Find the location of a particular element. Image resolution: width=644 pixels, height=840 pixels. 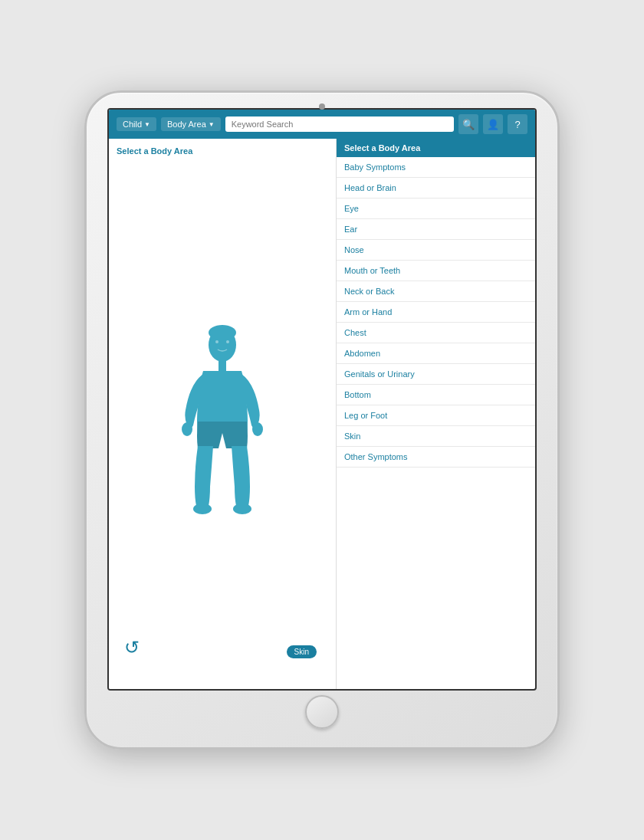

symptom-item: Nose is located at coordinates (435, 250).